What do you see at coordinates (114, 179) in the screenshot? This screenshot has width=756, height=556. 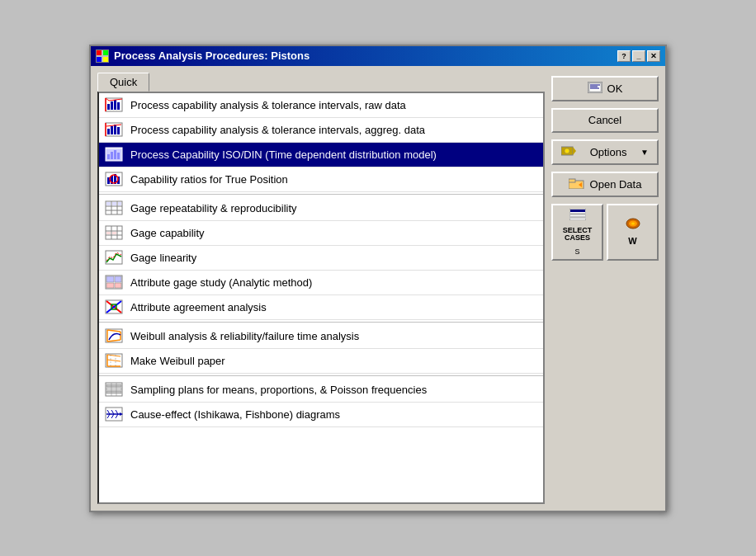 I see `bar-chart-4-icon` at bounding box center [114, 179].